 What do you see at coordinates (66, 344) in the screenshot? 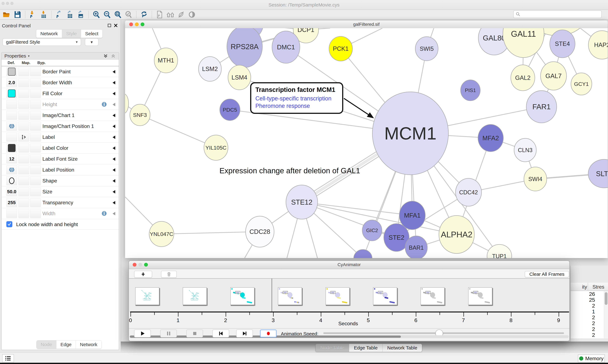
I see `tab-edge: Edge` at bounding box center [66, 344].